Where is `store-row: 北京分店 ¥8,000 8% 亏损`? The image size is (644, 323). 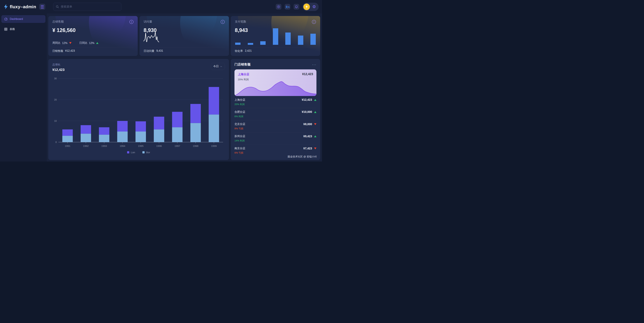 store-row: 北京分店 ¥8,000 8% 亏损 is located at coordinates (276, 126).